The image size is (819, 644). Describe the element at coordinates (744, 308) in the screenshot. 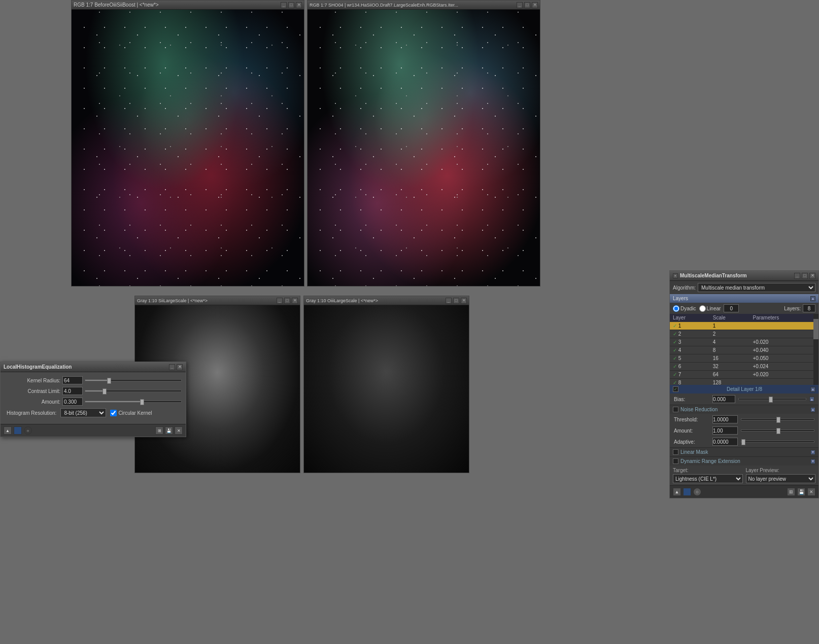

I see `layers-controls: Dyadic Linear Layers:` at that location.